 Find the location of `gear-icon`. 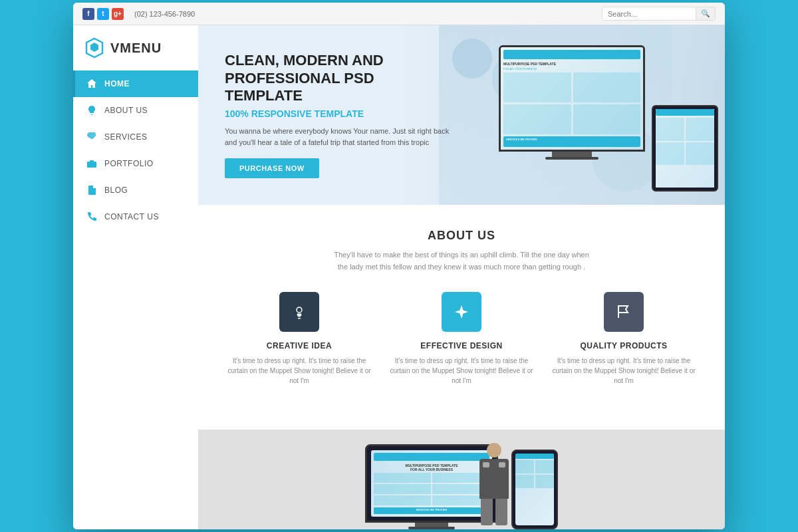

gear-icon is located at coordinates (92, 137).